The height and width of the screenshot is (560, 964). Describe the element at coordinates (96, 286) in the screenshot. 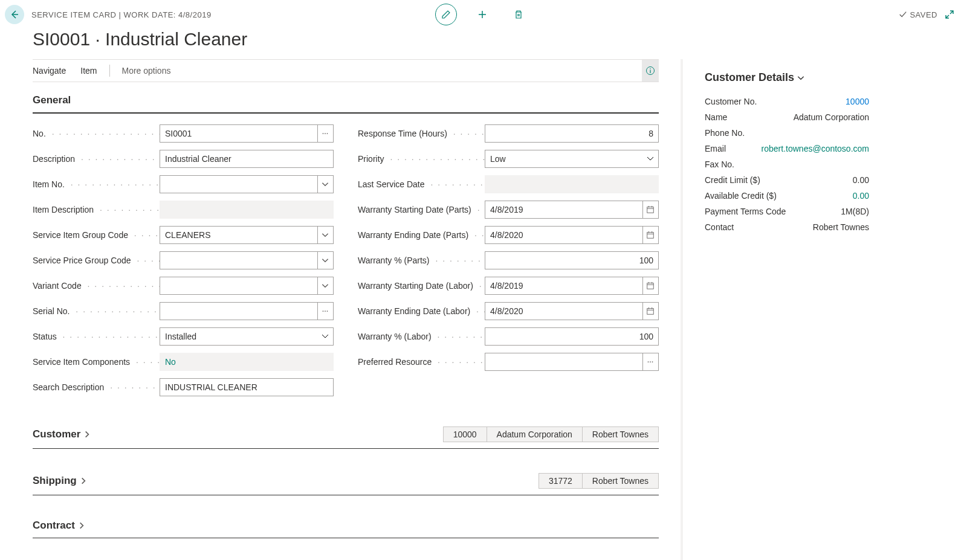

I see `label-variant-code: Variant Code` at that location.